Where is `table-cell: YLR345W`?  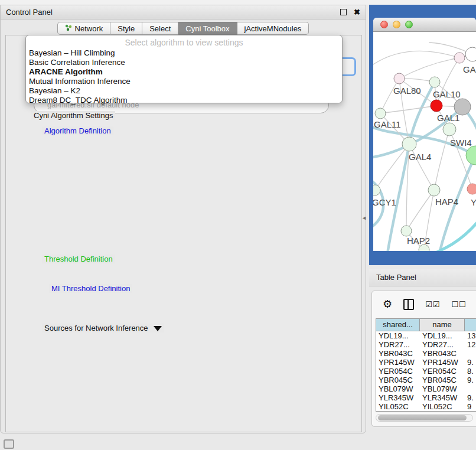 table-cell: YLR345W is located at coordinates (398, 398).